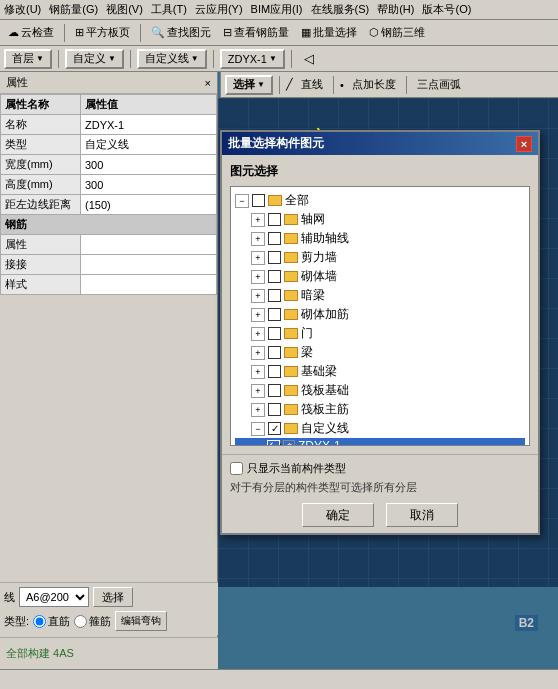 Image resolution: width=558 pixels, height=689 pixels. Describe the element at coordinates (380, 372) in the screenshot. I see `tree-item-foundation-beam: + 基础梁` at that location.